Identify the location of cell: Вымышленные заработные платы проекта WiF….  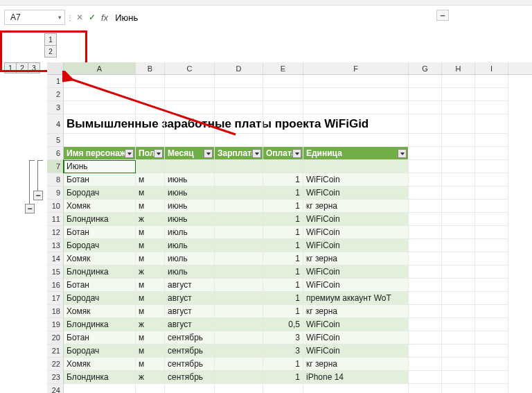
(100, 124).